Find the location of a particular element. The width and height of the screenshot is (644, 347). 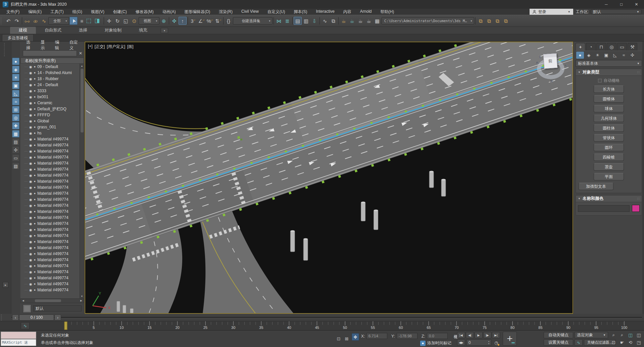

slate-material-editor-icon: ☕ is located at coordinates (352, 21).